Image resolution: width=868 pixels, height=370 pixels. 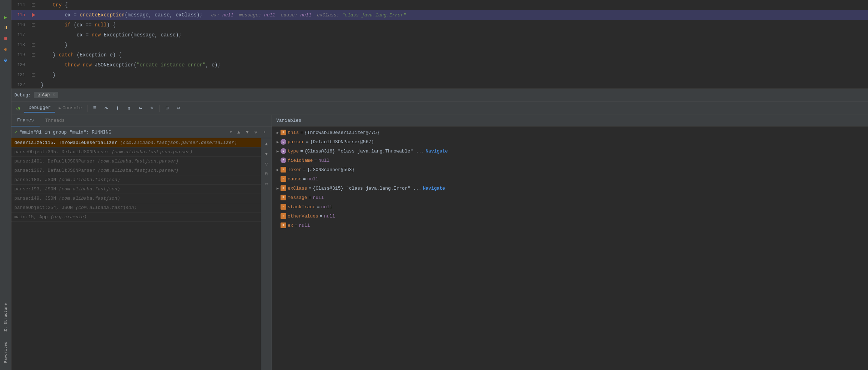 What do you see at coordinates (6, 353) in the screenshot?
I see `favorites-label: Favorites` at bounding box center [6, 353].